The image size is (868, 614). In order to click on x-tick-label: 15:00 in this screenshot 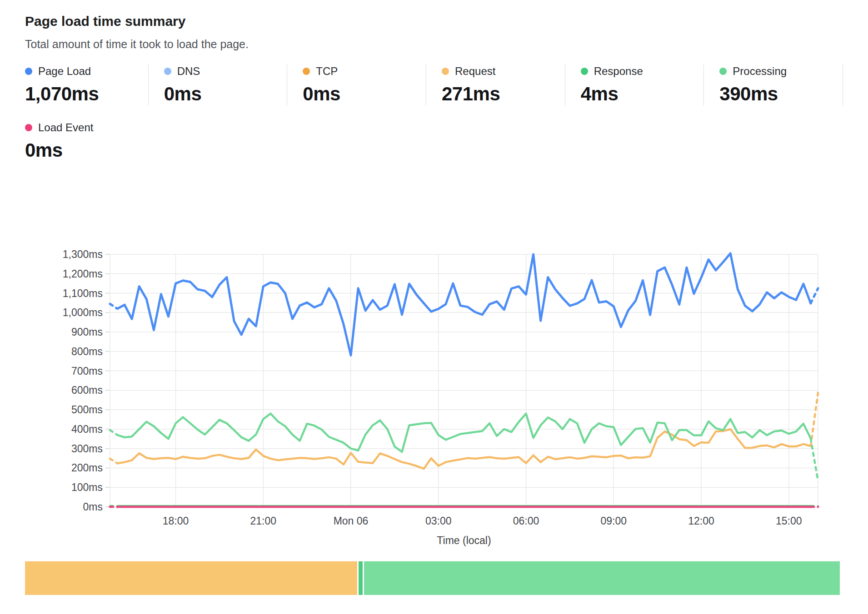, I will do `click(789, 521)`.